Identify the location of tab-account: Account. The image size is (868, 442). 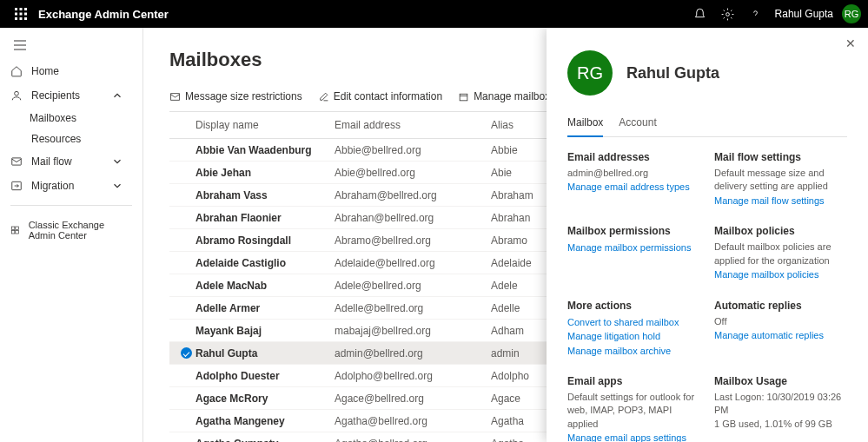
(638, 127).